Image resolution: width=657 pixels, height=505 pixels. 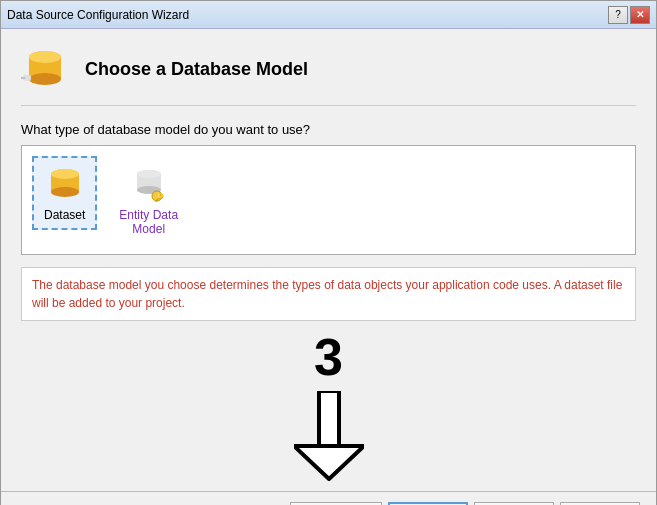 What do you see at coordinates (45, 69) in the screenshot?
I see `database-icon` at bounding box center [45, 69].